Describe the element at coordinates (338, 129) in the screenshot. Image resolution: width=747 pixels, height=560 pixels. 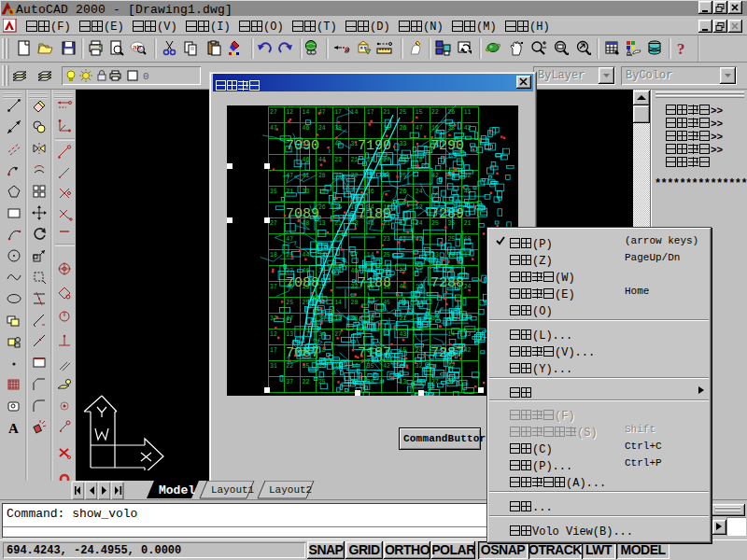
I see `svg-text: 38` at that location.